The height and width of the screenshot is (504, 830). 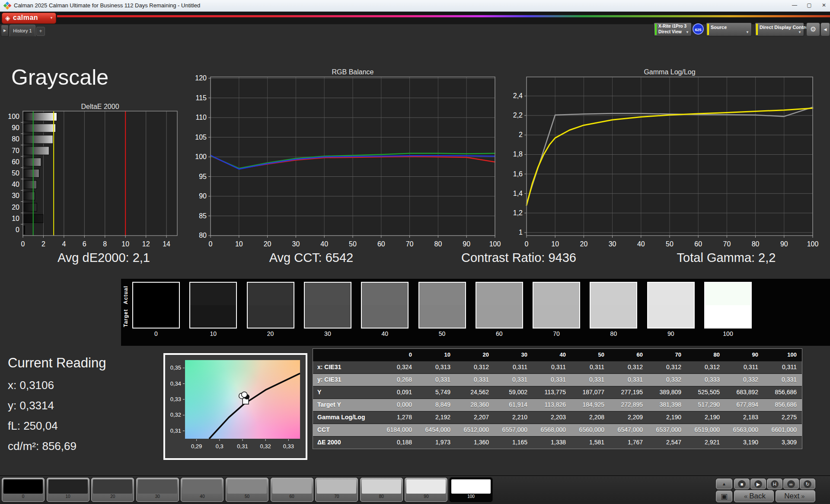 What do you see at coordinates (775, 484) in the screenshot?
I see `measure-mode-button: H` at bounding box center [775, 484].